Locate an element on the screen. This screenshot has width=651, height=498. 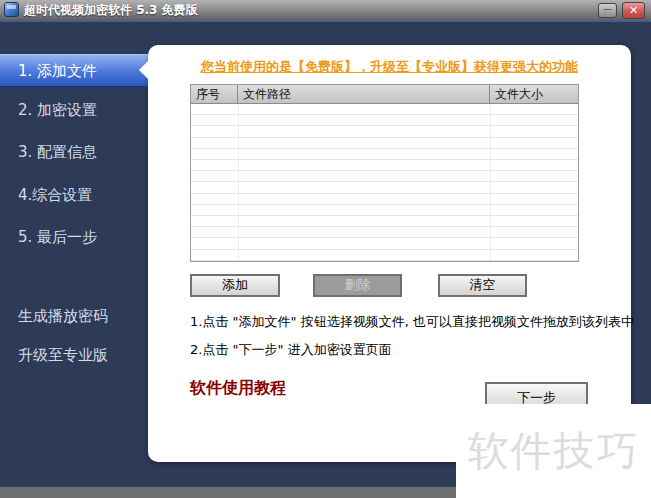
column-header-file-path: 文件路径 is located at coordinates (364, 94).